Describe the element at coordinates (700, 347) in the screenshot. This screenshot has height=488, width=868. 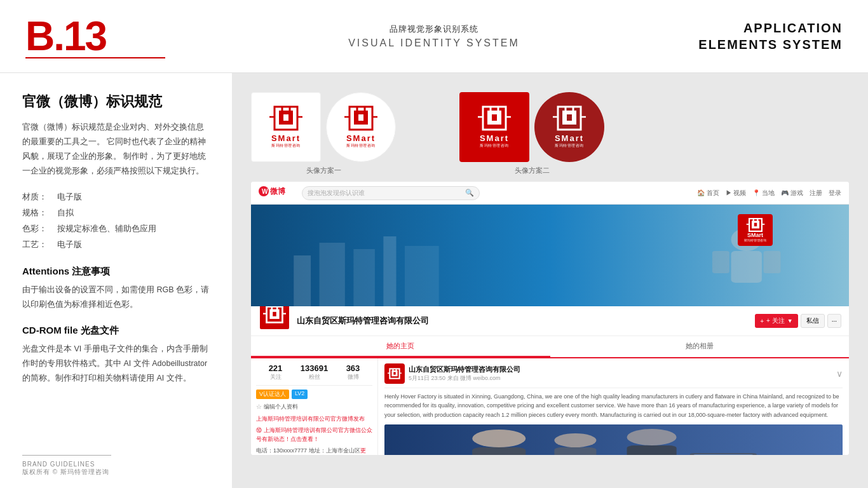
I see `tab-photos: 她的相册` at that location.